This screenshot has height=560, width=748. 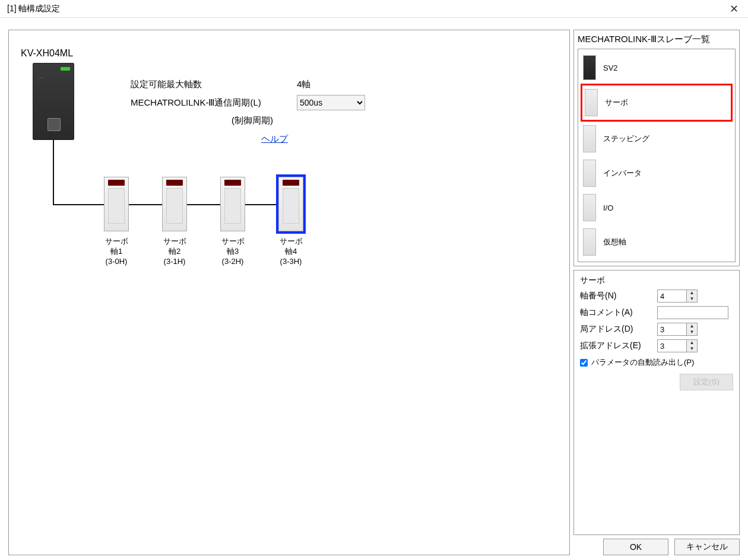 What do you see at coordinates (619, 296) in the screenshot?
I see `axis-number-label: 軸番号(N)` at bounding box center [619, 296].